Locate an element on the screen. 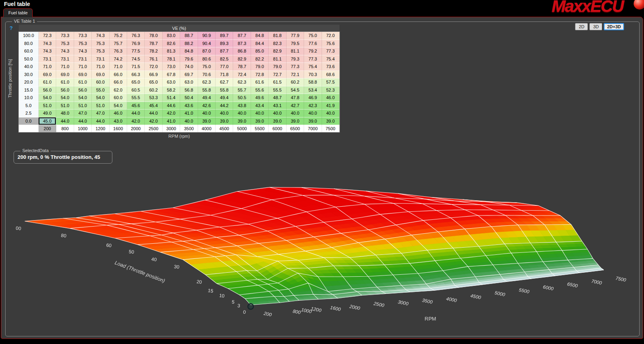 This screenshot has width=644, height=344. col-header: 1200 is located at coordinates (100, 129).